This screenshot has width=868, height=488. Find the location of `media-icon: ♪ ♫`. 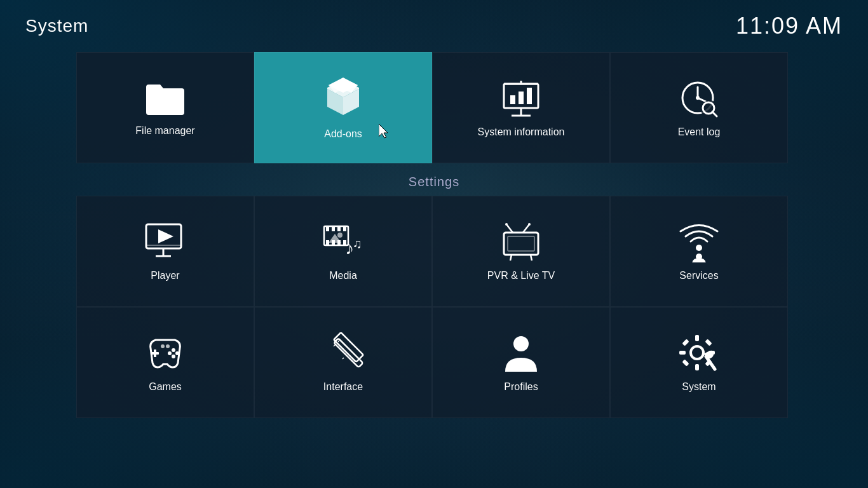

media-icon: ♪ ♫ is located at coordinates (343, 241).